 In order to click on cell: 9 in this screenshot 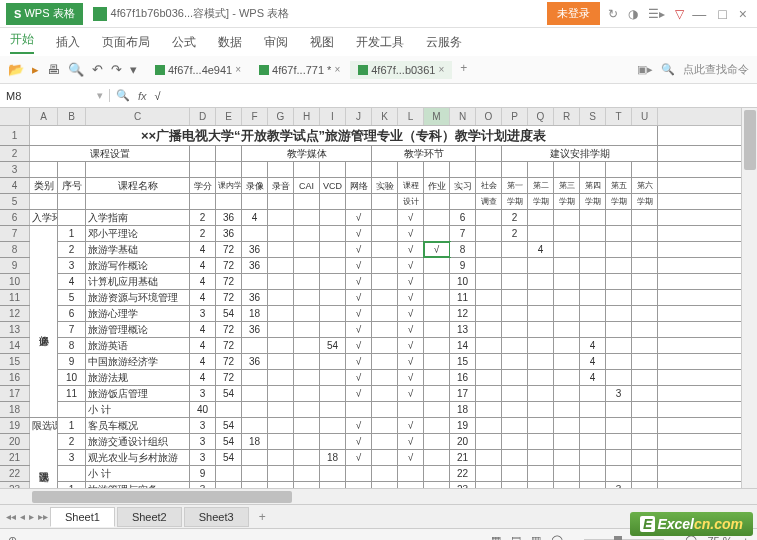, I will do `click(203, 474)`.